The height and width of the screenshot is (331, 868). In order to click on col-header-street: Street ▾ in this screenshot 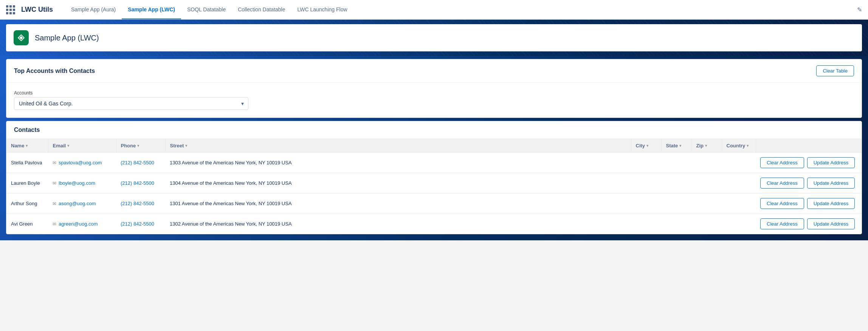, I will do `click(398, 146)`.